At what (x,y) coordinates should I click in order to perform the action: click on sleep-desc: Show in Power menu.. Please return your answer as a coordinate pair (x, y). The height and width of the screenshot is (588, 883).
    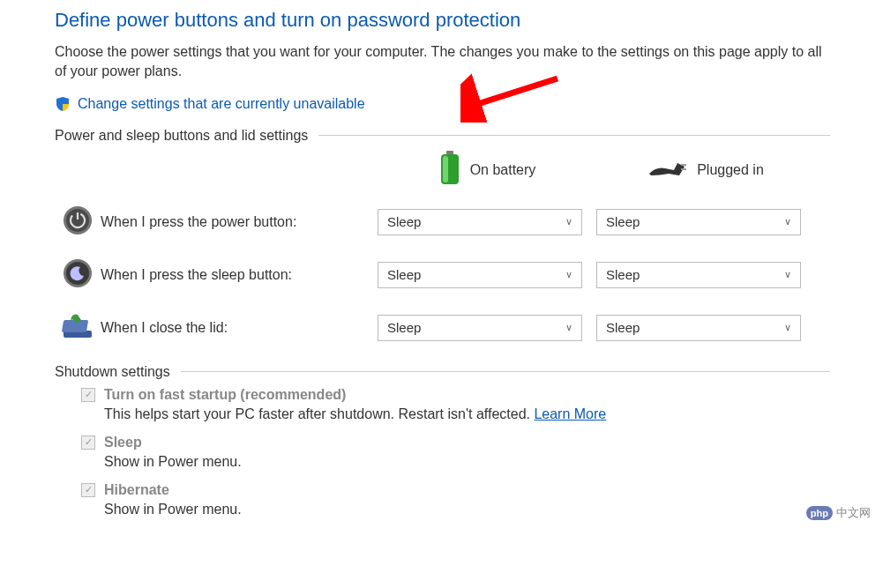
    Looking at the image, I should click on (468, 462).